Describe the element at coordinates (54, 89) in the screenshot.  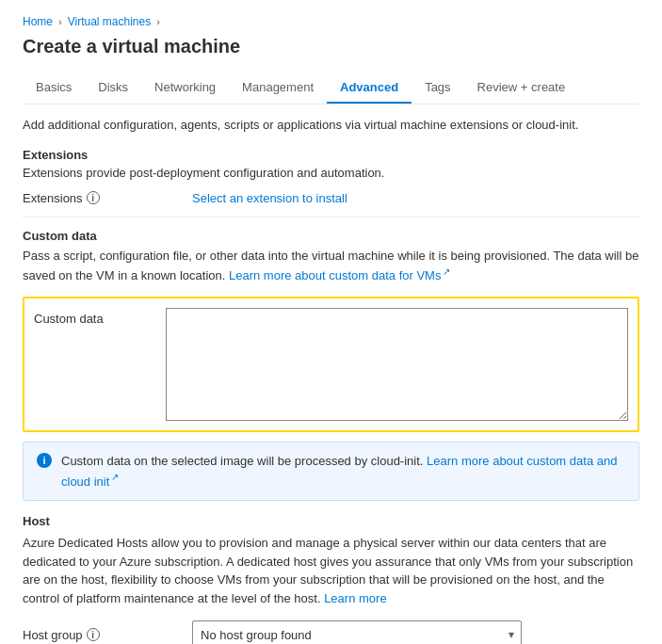
I see `tab-basics: Basics` at that location.